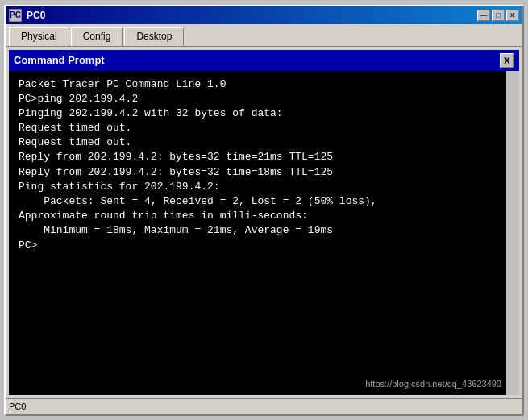  I want to click on scrollbar, so click(513, 233).